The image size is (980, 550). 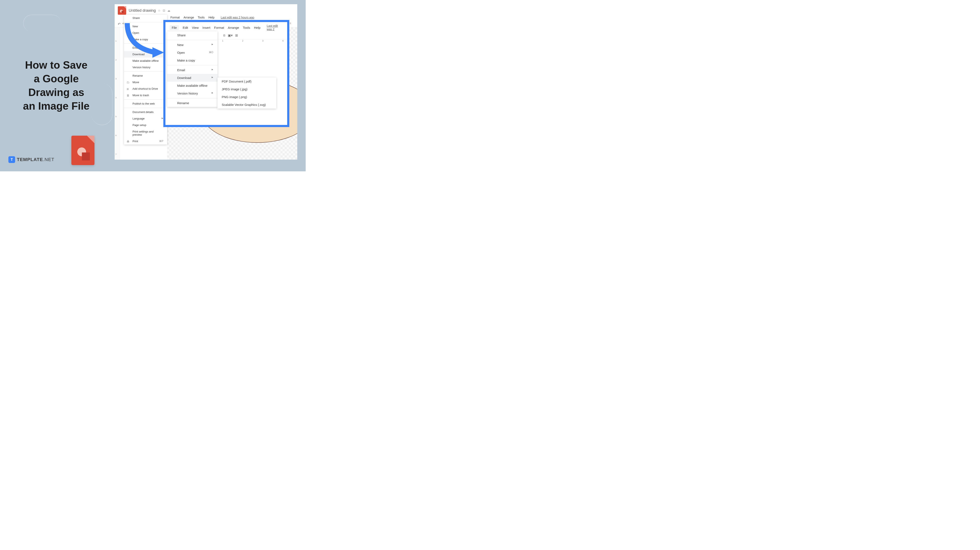 What do you see at coordinates (117, 94) in the screenshot?
I see `vertical-ruler: 1 2 3 4 5 6 7` at bounding box center [117, 94].